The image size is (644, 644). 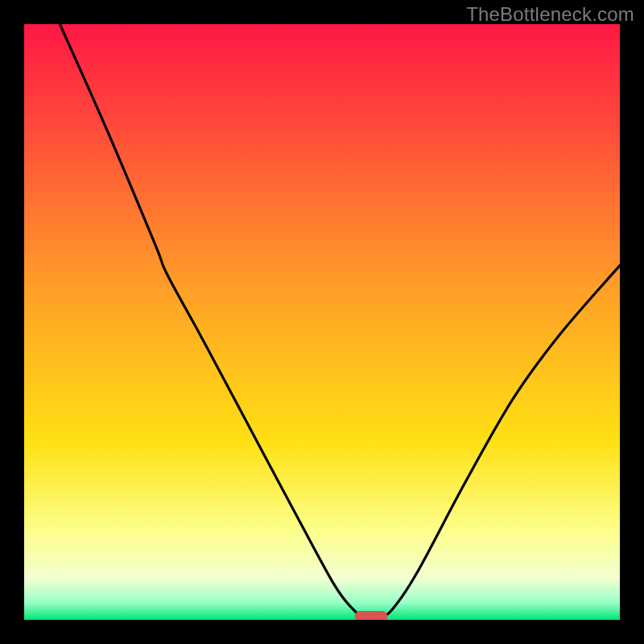 What do you see at coordinates (372, 615) in the screenshot?
I see `optimal-marker` at bounding box center [372, 615].